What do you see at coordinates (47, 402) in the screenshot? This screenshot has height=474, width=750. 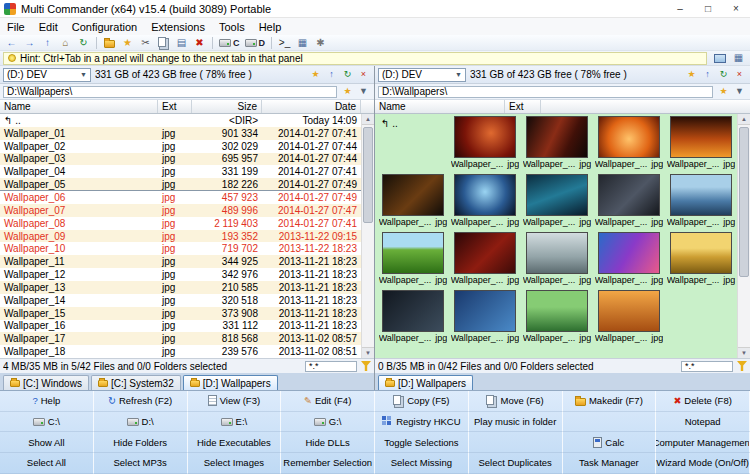 I see `help-button: ?Help` at bounding box center [47, 402].